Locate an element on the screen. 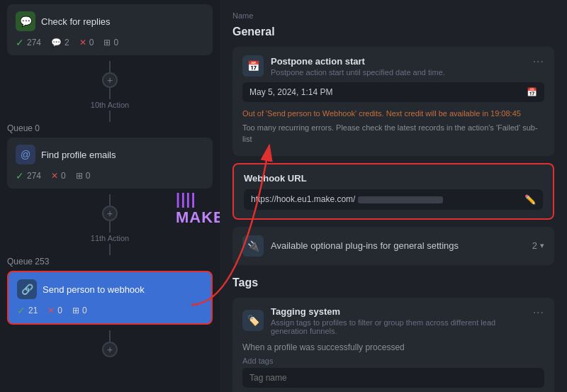 The image size is (567, 392). webhook-url-text: https://hook.eu1.make.com/ is located at coordinates (385, 199).